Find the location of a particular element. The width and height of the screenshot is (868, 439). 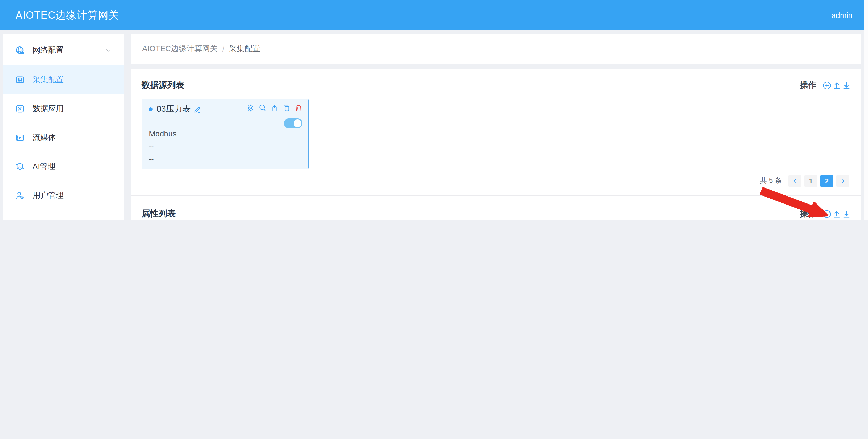

datasource-card: 03压力表 Modbus -- -- is located at coordinates (225, 134).